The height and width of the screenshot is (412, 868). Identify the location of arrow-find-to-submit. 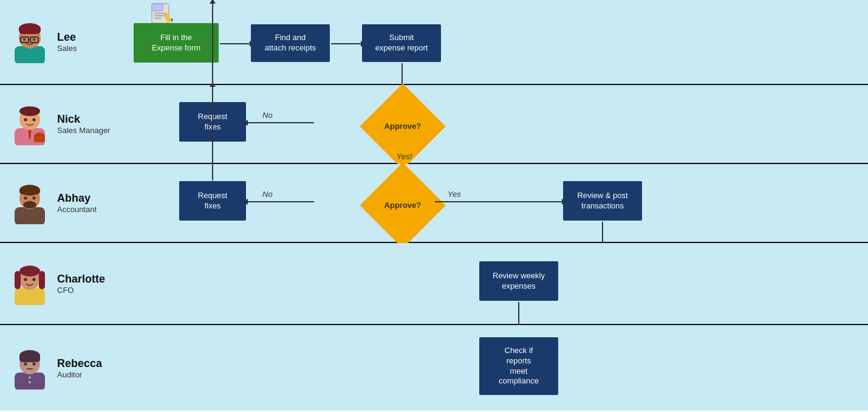
(346, 44).